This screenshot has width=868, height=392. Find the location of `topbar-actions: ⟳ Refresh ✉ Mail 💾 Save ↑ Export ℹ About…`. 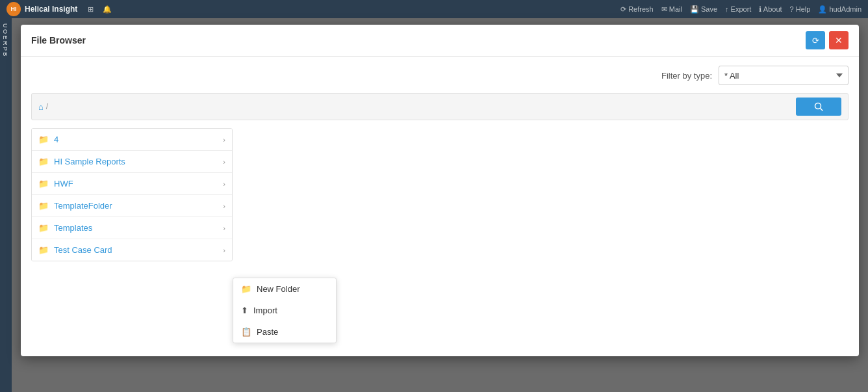

topbar-actions: ⟳ Refresh ✉ Mail 💾 Save ↑ Export ℹ About… is located at coordinates (741, 9).